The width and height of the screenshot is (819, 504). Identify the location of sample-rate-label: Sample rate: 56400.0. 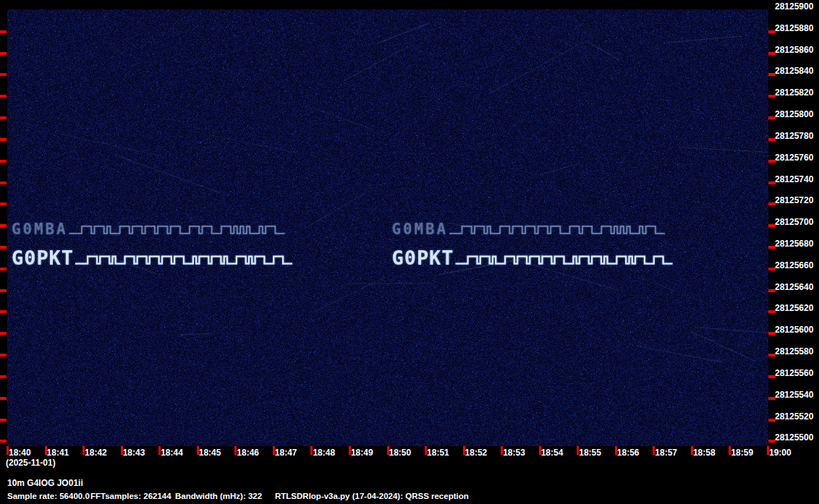
(48, 496).